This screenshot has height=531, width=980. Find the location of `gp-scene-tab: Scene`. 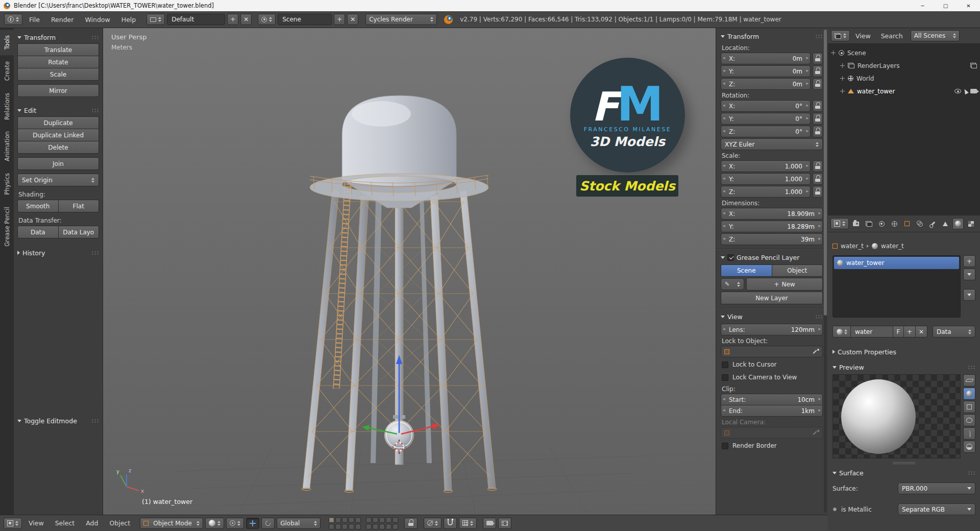

gp-scene-tab: Scene is located at coordinates (746, 271).